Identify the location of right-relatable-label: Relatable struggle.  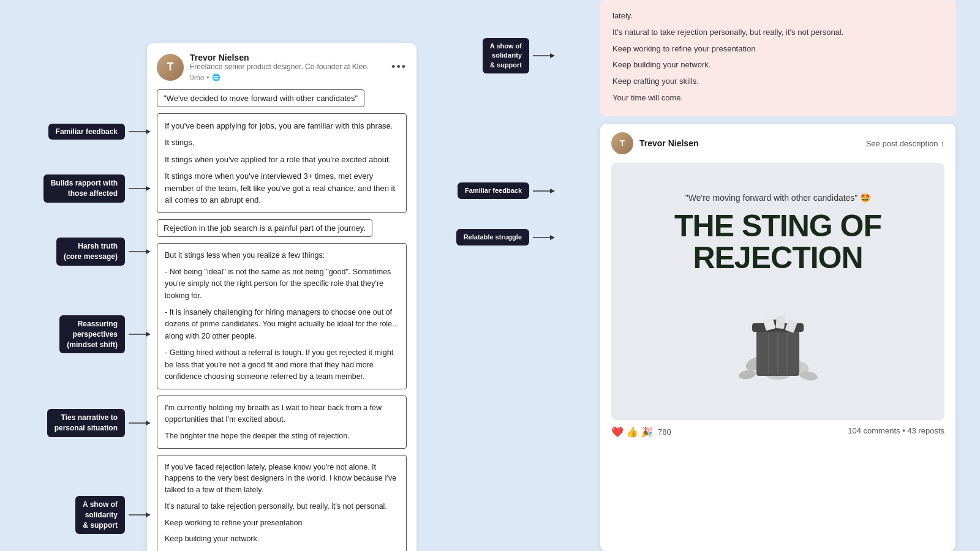
(492, 238).